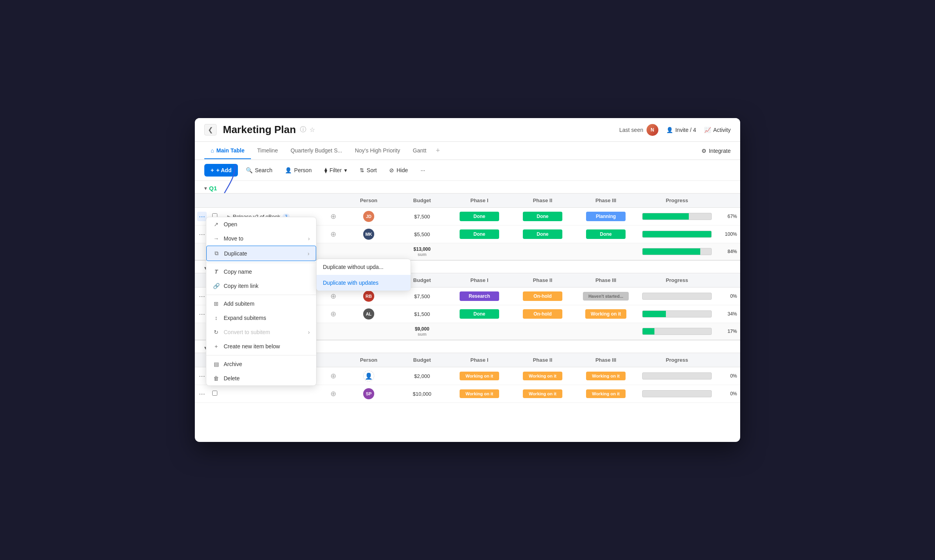  What do you see at coordinates (212, 150) in the screenshot?
I see `home-icon: ⌂` at bounding box center [212, 150].